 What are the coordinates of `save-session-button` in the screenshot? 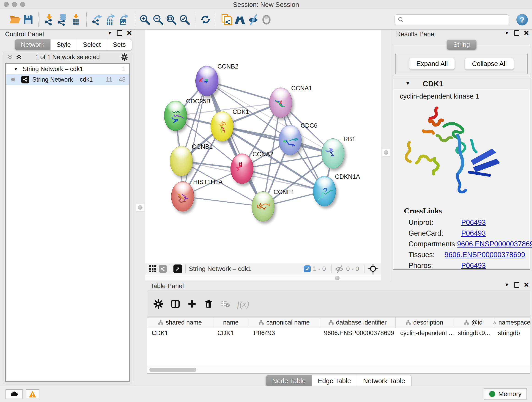 It's located at (28, 19).